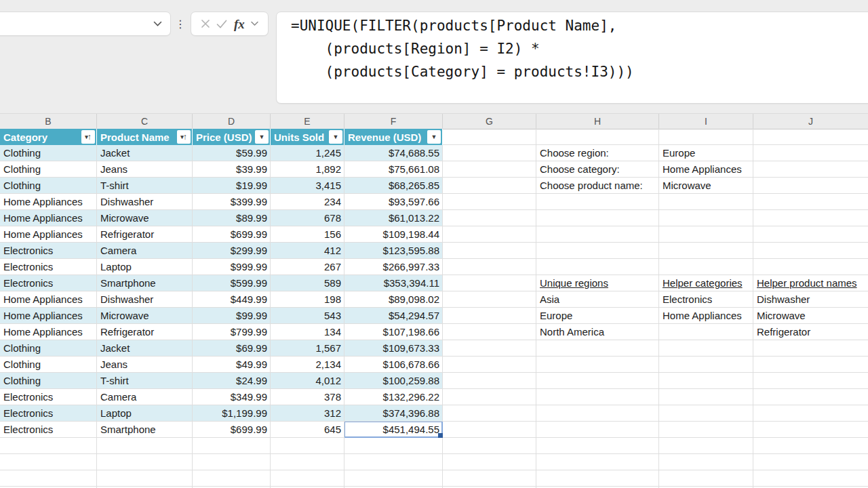  What do you see at coordinates (145, 186) in the screenshot?
I see `cell-C4: T-shirt` at bounding box center [145, 186].